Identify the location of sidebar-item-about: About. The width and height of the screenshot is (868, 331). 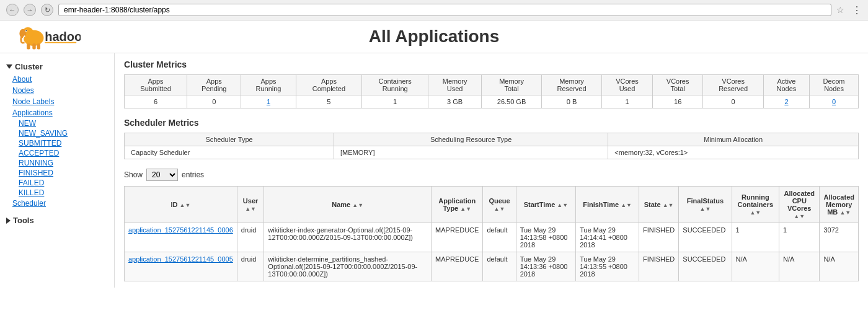
(57, 79).